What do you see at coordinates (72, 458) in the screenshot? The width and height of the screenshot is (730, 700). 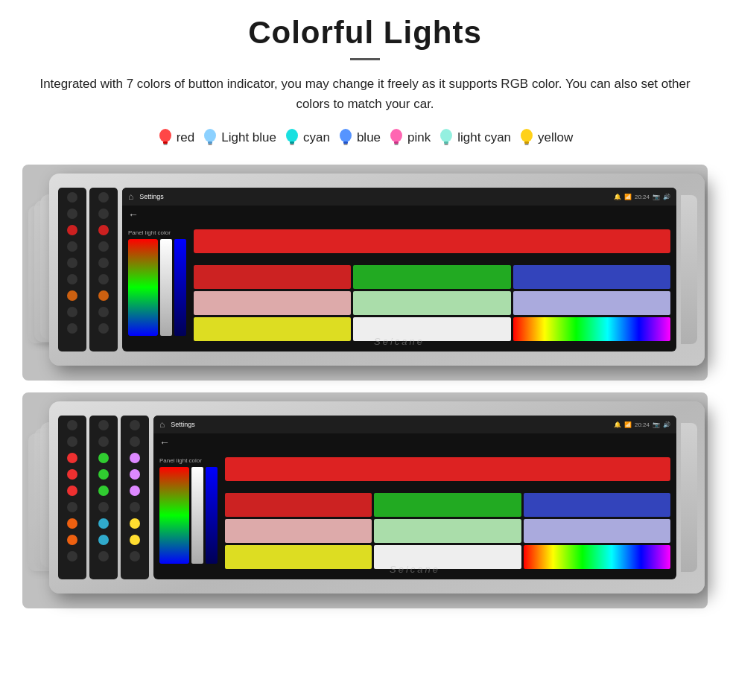 I see `btn-b3-red` at bounding box center [72, 458].